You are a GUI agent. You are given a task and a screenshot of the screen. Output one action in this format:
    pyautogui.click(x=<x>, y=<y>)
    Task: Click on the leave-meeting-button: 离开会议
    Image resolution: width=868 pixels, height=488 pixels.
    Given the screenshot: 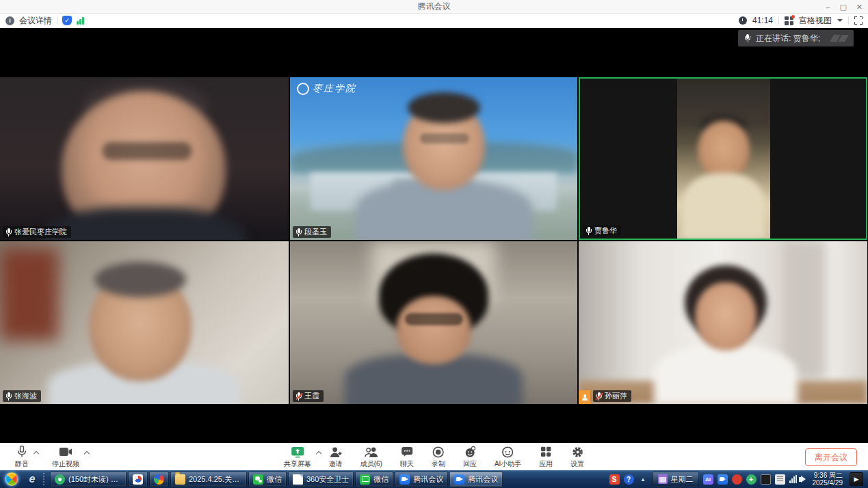 What is the action you would take?
    pyautogui.click(x=831, y=457)
    